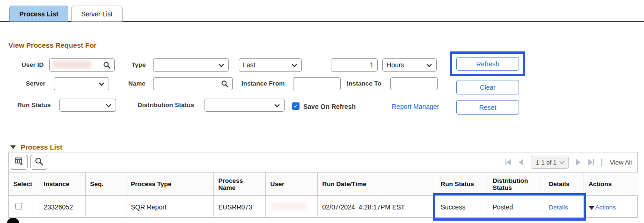 The height and width of the screenshot is (223, 644). Describe the element at coordinates (240, 207) in the screenshot. I see `cell-process-name: EUSRR073` at that location.